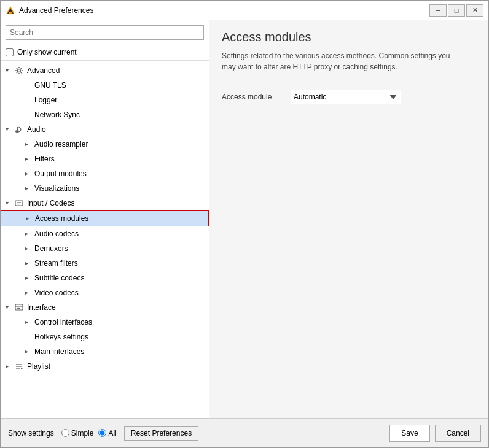 The image size is (489, 448). Describe the element at coordinates (104, 174) in the screenshot. I see `tree-item-output_modules: ▸Output modules` at that location.